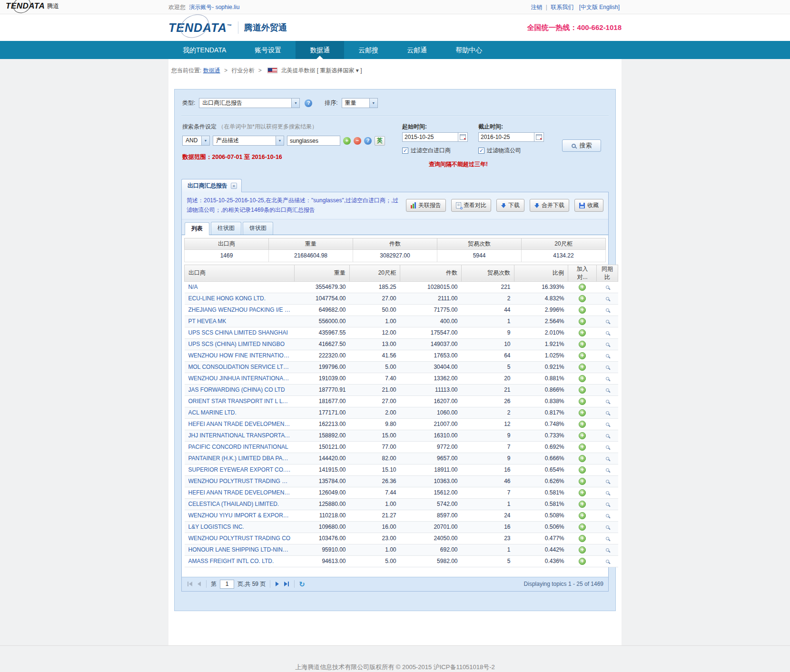 This screenshot has width=790, height=672. What do you see at coordinates (426, 206) in the screenshot?
I see `related-report-button: 关联报告` at bounding box center [426, 206].